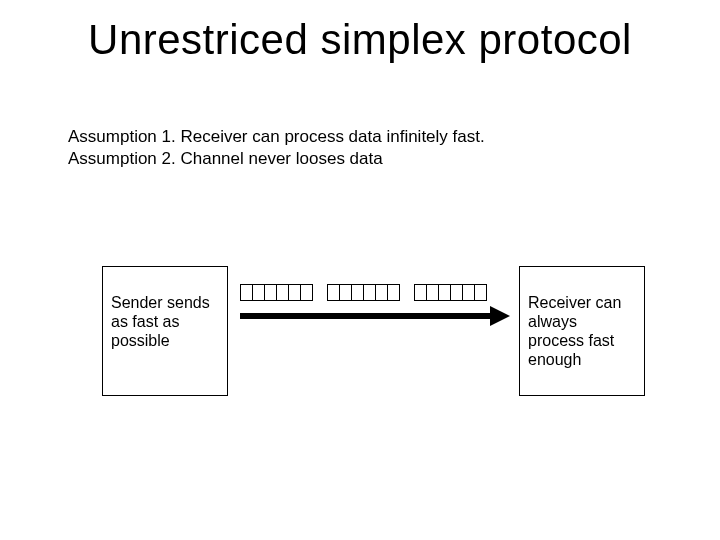 Image resolution: width=720 pixels, height=540 pixels. What do you see at coordinates (165, 322) in the screenshot?
I see `sender-label: Sender sends as fast as possible` at bounding box center [165, 322].